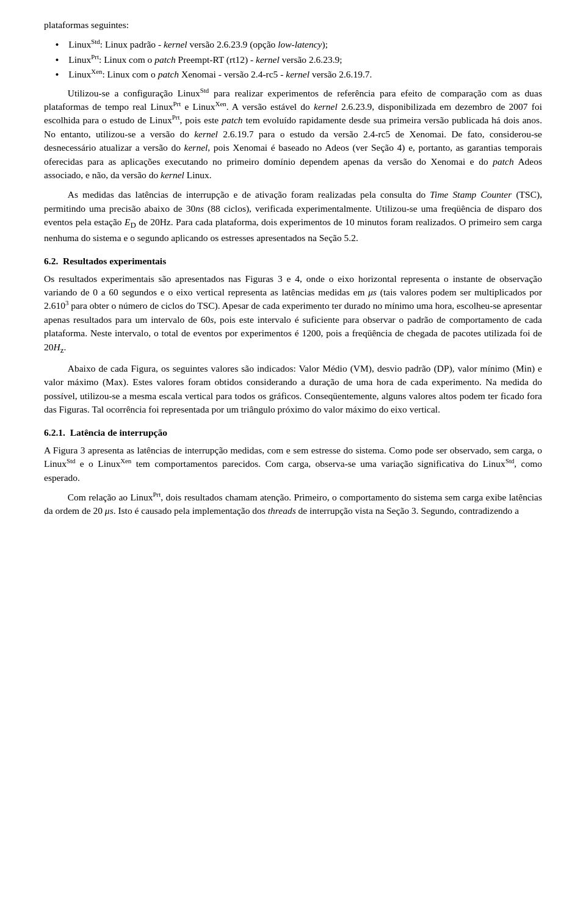 This screenshot has height=924, width=586. What do you see at coordinates (293, 389) in the screenshot?
I see `paragraph-figures-values: Abaixo de cada Figura, os seguintes valo…` at bounding box center [293, 389].